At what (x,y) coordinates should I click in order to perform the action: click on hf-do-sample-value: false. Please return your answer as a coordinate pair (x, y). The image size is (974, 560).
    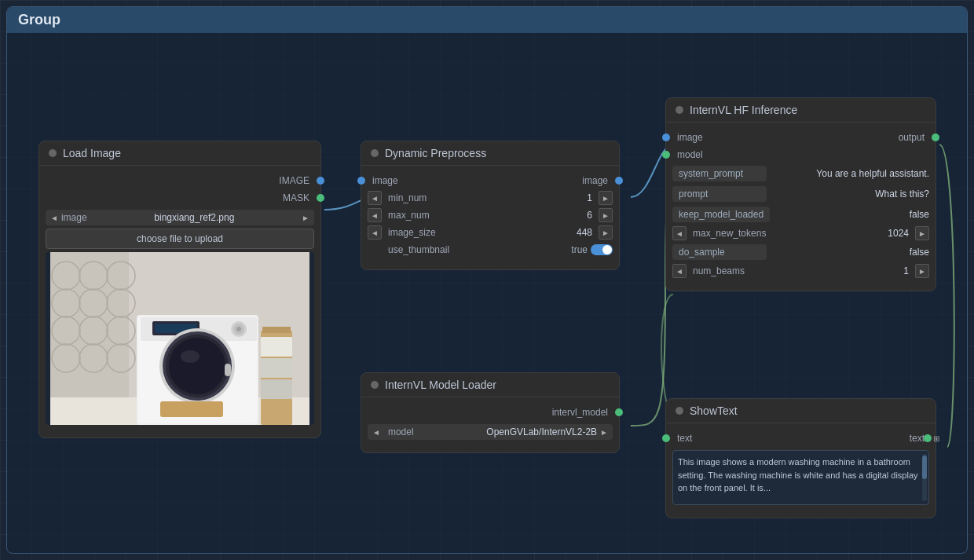
    Looking at the image, I should click on (919, 252).